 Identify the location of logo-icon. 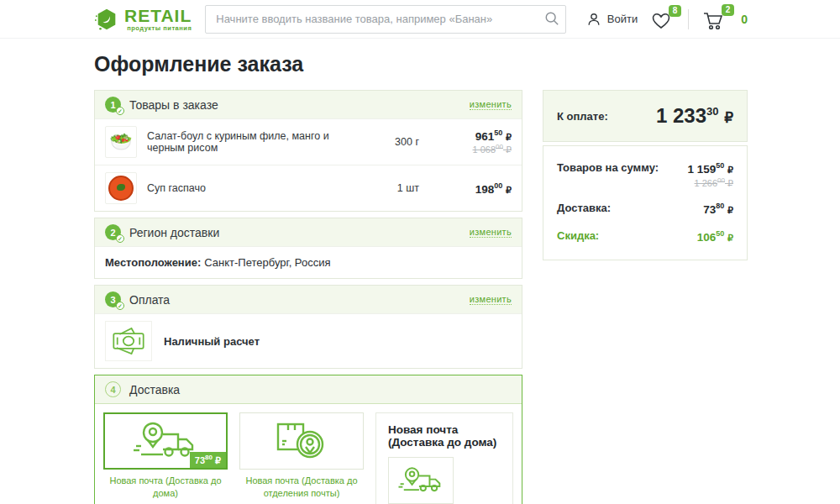
(107, 19).